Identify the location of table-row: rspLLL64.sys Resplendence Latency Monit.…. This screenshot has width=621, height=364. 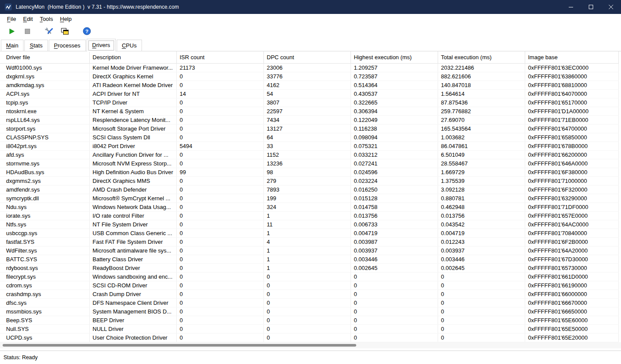
(310, 120).